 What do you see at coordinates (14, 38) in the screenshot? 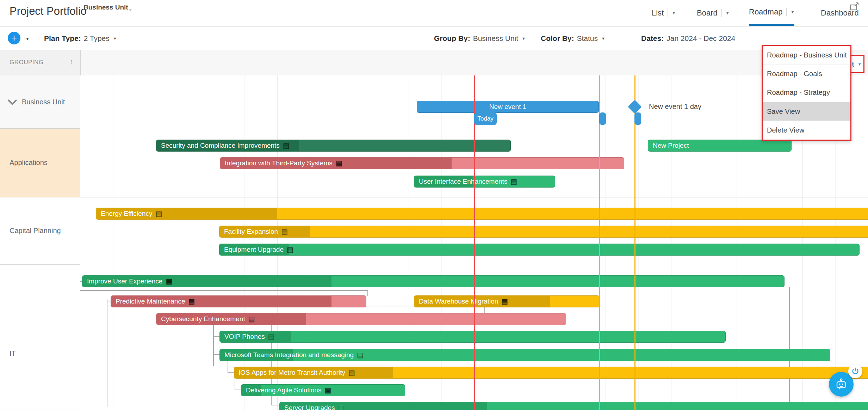
I see `add-button: +` at bounding box center [14, 38].